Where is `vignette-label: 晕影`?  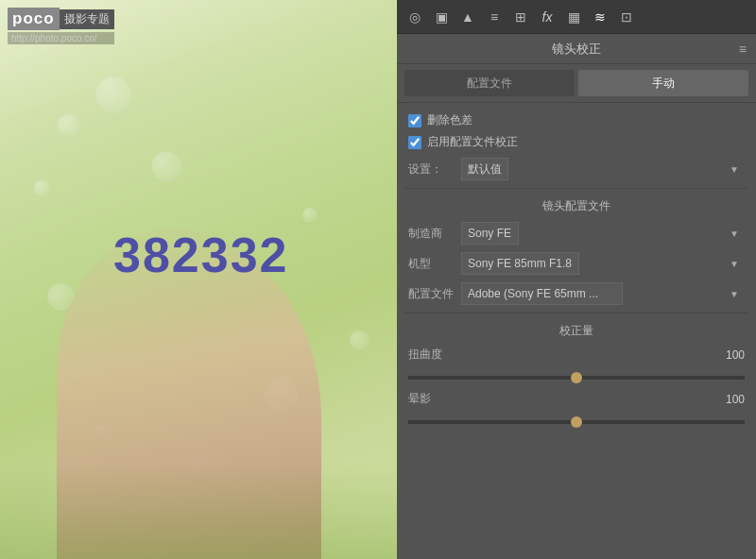 vignette-label: 晕影 is located at coordinates (425, 398).